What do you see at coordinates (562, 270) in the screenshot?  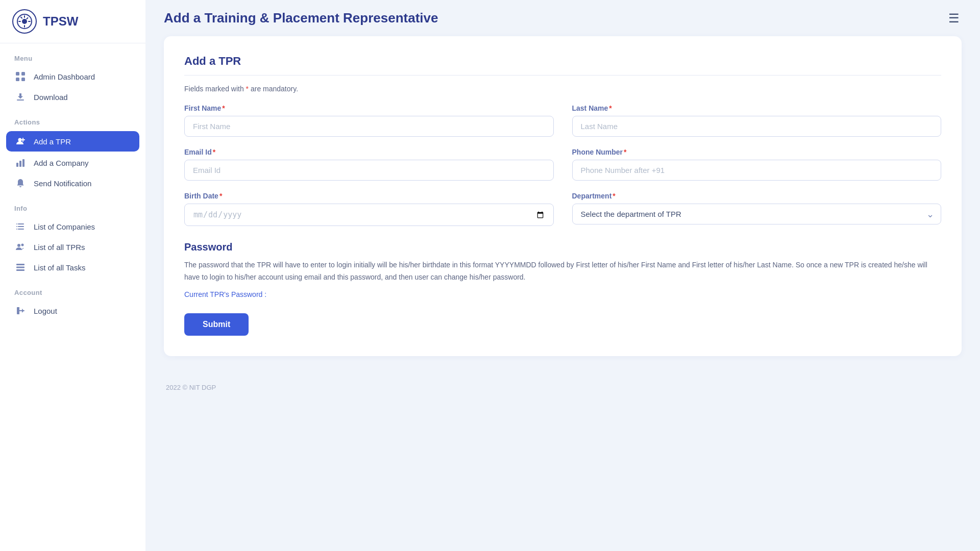 I see `password-section: Password The password that the TPR will …` at bounding box center [562, 270].